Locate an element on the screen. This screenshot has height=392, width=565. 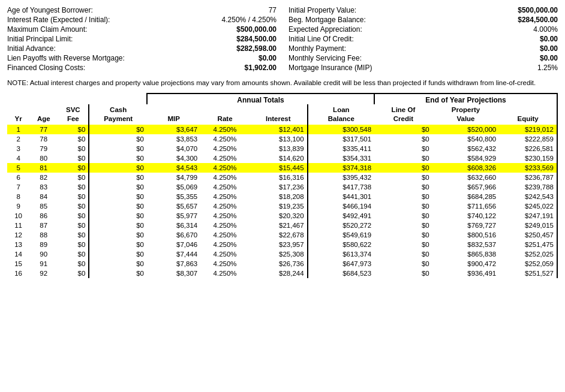
table-cell: 13 is located at coordinates (18, 245).